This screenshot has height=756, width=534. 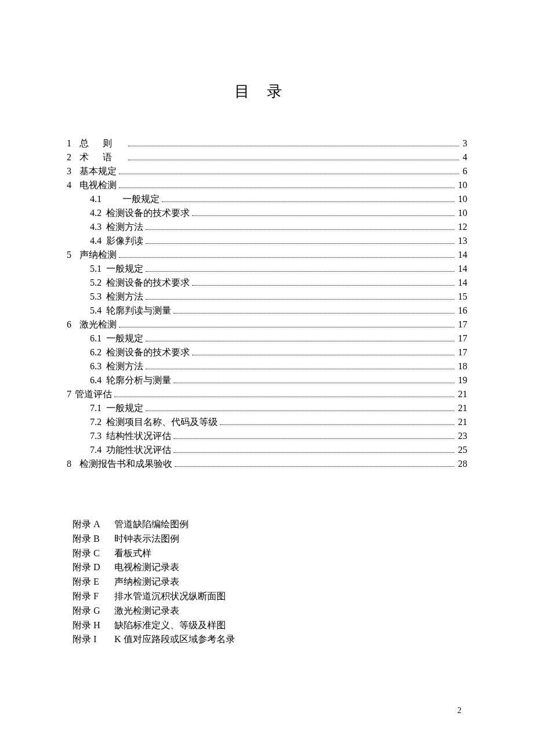 I want to click on toc-entry-label: 结构性状况评估, so click(x=139, y=436).